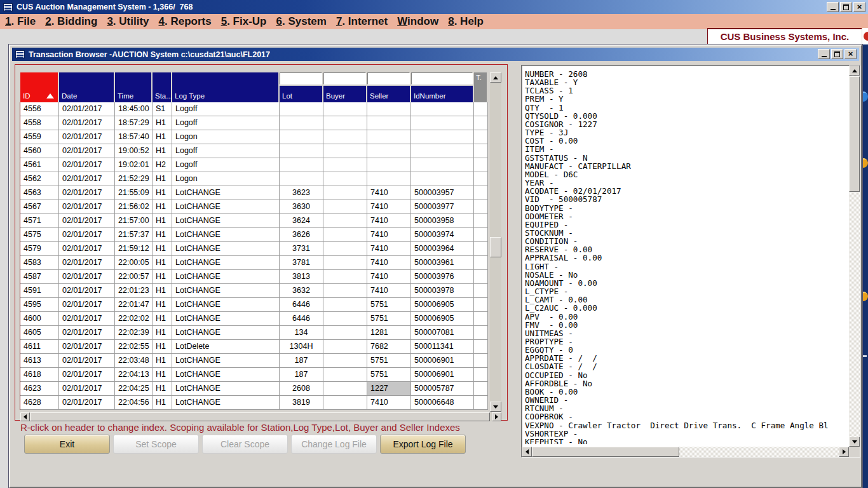 This screenshot has width=868, height=488. Describe the element at coordinates (301, 333) in the screenshot. I see `table-cell: 134` at that location.